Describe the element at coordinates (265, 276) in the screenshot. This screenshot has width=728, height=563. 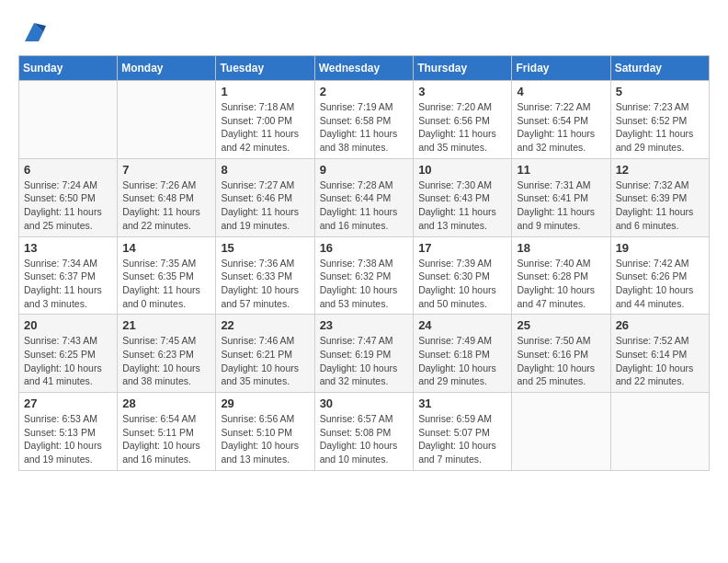
I see `calendar-cell: 15Sunrise: 7:36 AM Sunset: 6:33 PM Dayli…` at that location.